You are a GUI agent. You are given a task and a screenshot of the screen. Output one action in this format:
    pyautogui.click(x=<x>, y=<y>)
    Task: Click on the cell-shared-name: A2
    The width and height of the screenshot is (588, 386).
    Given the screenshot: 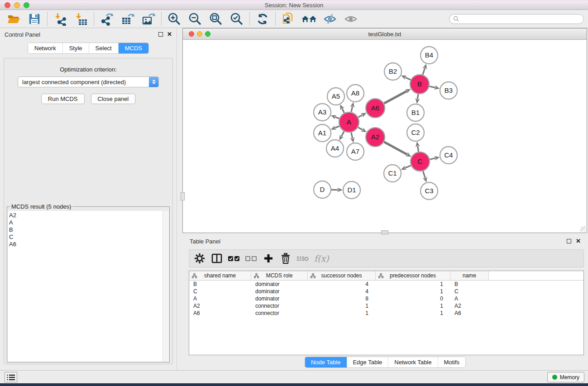 What is the action you would take?
    pyautogui.click(x=220, y=306)
    